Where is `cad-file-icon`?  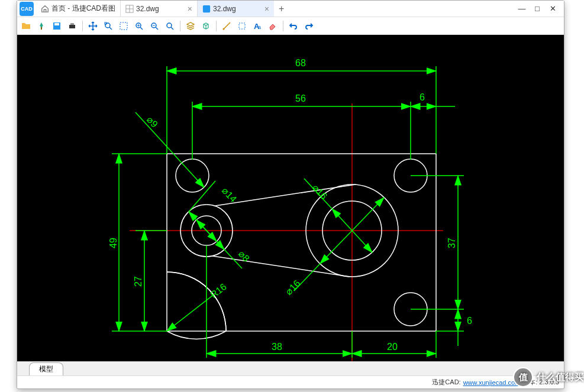
cad-file-icon is located at coordinates (207, 9).